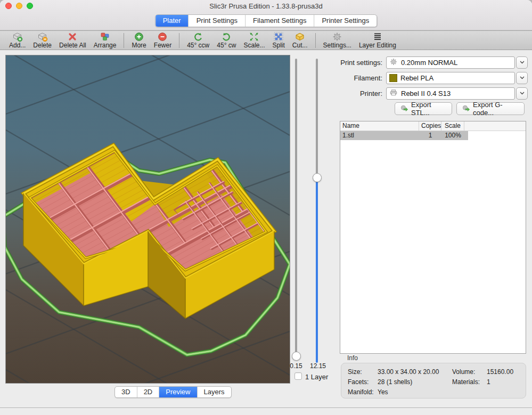 The image size is (532, 415). Describe the element at coordinates (490, 109) in the screenshot. I see `export-gcode-button: Export G-code...` at that location.